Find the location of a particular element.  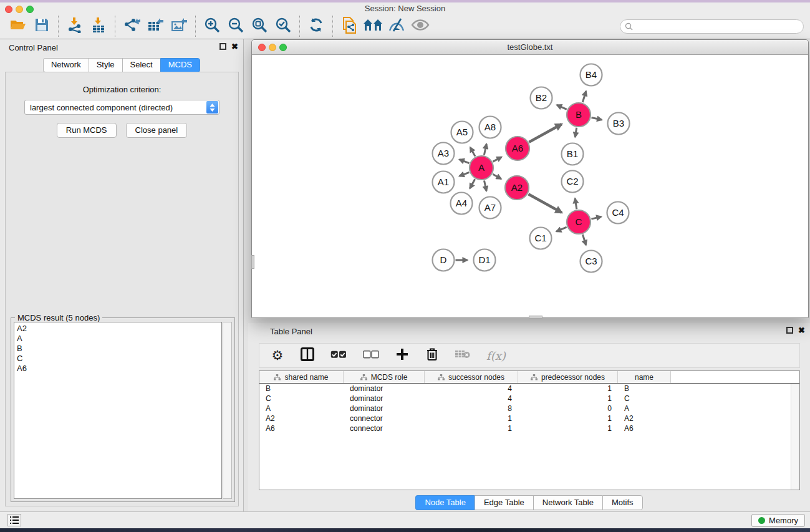

edge-B-B3 is located at coordinates (597, 119).